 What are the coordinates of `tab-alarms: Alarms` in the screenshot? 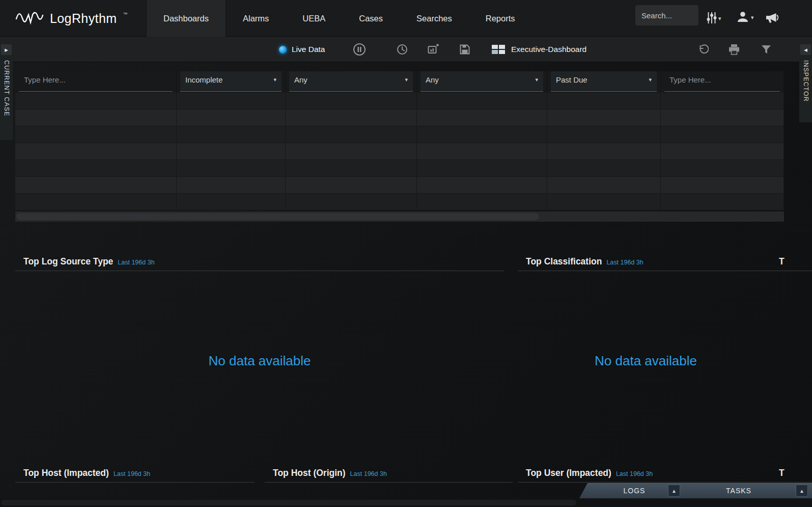 It's located at (256, 18).